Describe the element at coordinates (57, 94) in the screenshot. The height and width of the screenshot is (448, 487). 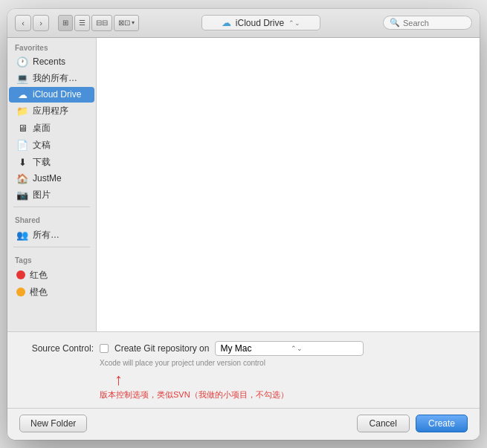
I see `sidebar-icloud-label: iCloud Drive` at that location.